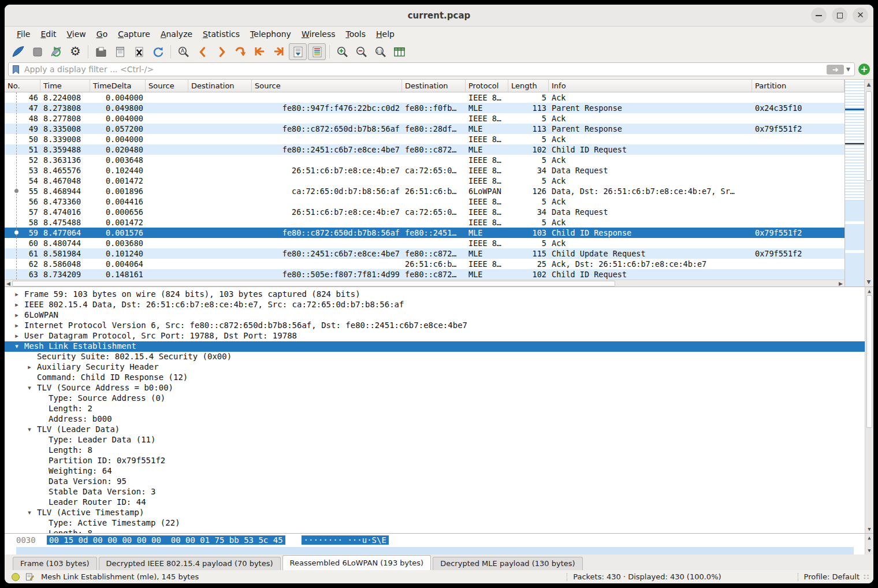 This screenshot has width=878, height=588. Describe the element at coordinates (869, 136) in the screenshot. I see `vscroll-thumb` at that location.